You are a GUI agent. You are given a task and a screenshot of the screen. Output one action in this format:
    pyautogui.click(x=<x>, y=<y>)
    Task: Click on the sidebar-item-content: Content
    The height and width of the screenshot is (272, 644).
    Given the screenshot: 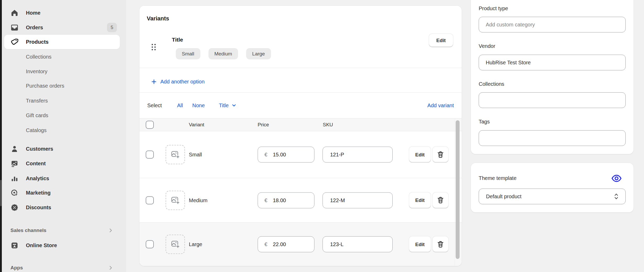 What is the action you would take?
    pyautogui.click(x=62, y=163)
    